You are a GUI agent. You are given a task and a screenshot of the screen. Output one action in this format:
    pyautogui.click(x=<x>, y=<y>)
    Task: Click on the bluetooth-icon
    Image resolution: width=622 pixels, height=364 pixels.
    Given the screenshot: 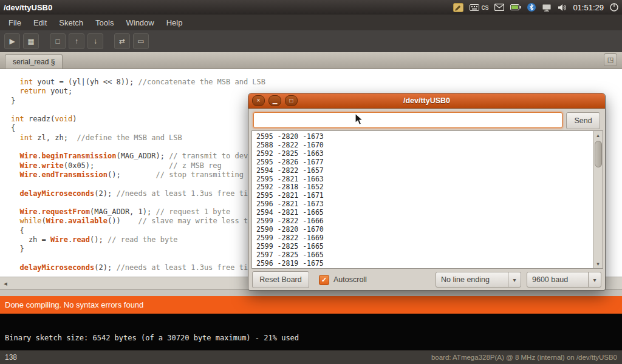 What is the action you would take?
    pyautogui.click(x=531, y=7)
    